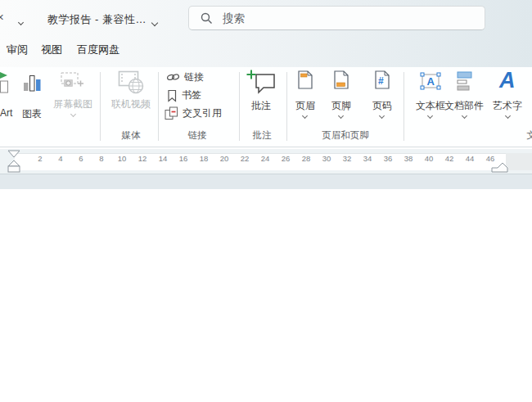 The image size is (532, 402). I want to click on svg-text: A, so click(431, 82).